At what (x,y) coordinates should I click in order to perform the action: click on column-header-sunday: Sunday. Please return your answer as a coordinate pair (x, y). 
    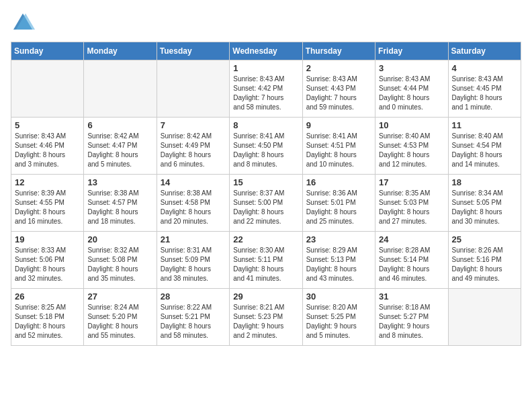
    Looking at the image, I should click on (48, 51).